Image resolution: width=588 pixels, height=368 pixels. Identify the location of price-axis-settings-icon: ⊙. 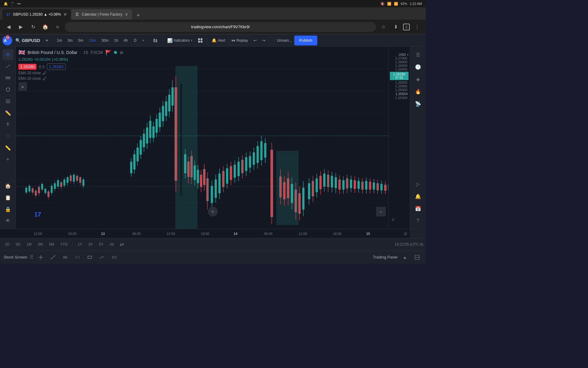
(393, 220).